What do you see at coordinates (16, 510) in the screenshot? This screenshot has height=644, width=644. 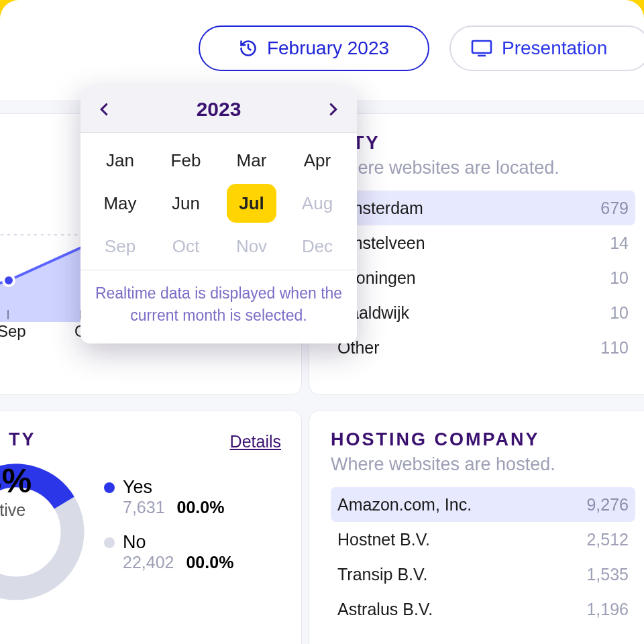 I see `donut-caption: Active` at bounding box center [16, 510].